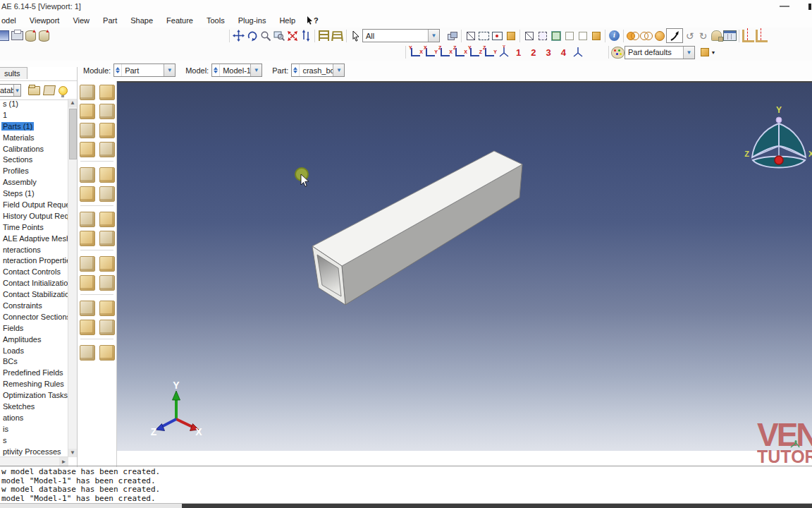 Image resolution: width=812 pixels, height=508 pixels. Describe the element at coordinates (510, 35) in the screenshot. I see `shaded-display-icon` at that location.